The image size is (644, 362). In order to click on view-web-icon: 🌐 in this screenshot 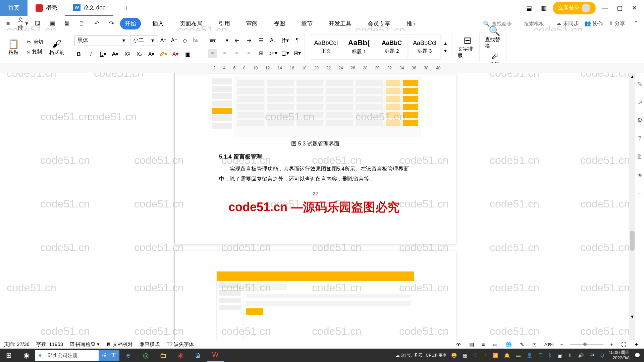, I will do `click(508, 345)`.